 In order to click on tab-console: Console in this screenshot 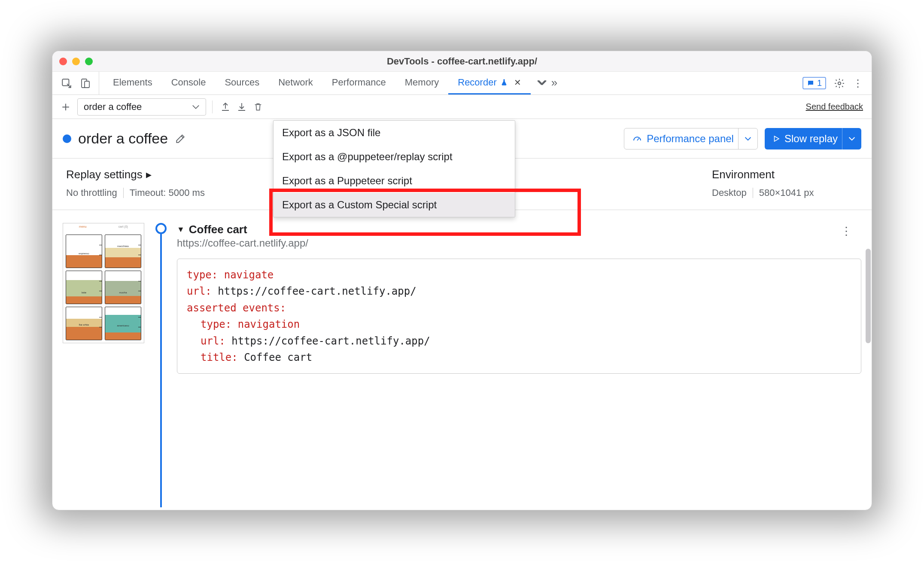, I will do `click(189, 83)`.